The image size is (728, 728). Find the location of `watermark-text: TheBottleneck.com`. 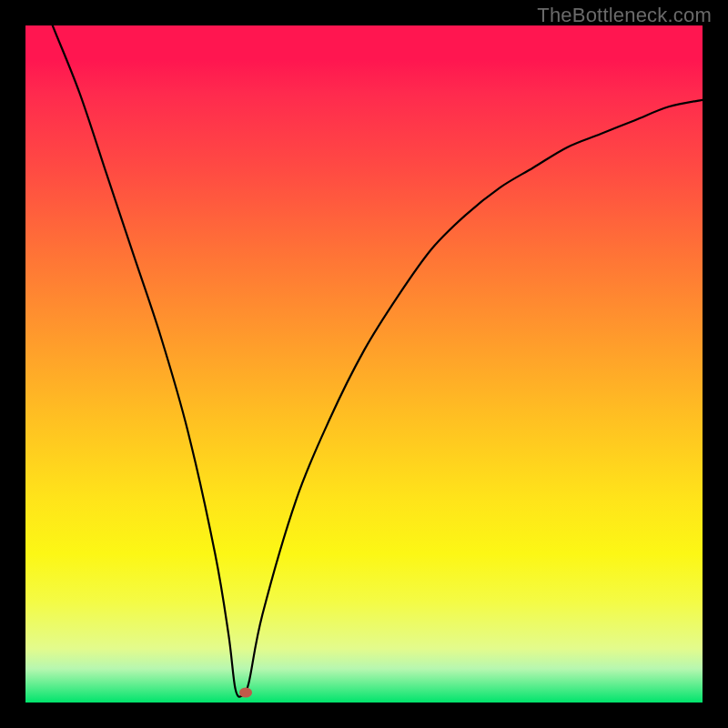

watermark-text: TheBottleneck.com is located at coordinates (624, 15).